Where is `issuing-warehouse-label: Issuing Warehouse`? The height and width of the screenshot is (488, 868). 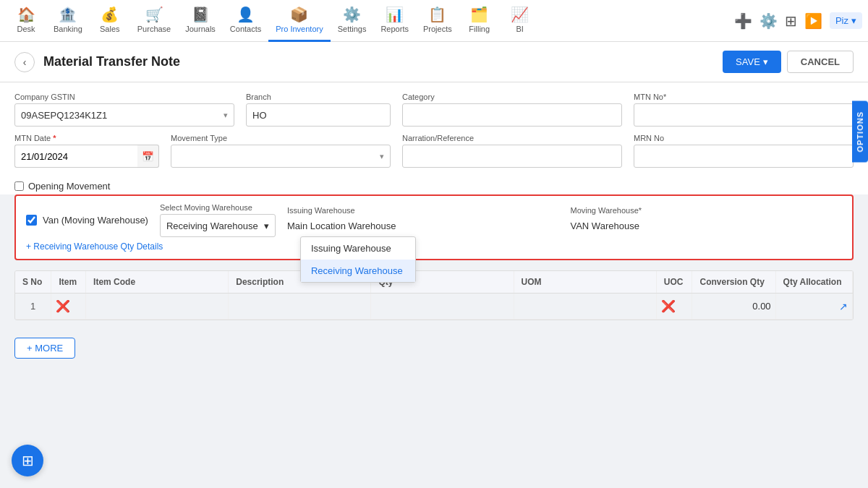 issuing-warehouse-label: Issuing Warehouse is located at coordinates (423, 210).